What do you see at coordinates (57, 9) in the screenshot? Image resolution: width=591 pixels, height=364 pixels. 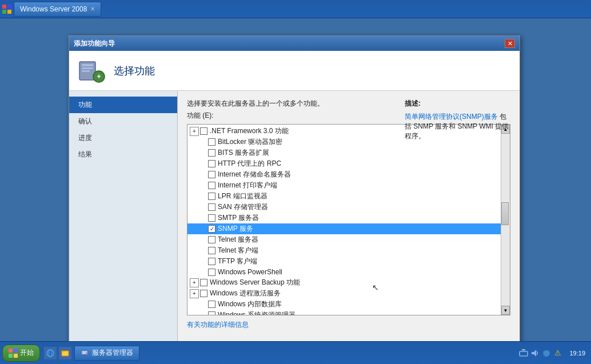 I see `browser-tab: Windows Server 2008 ✕` at bounding box center [57, 9].